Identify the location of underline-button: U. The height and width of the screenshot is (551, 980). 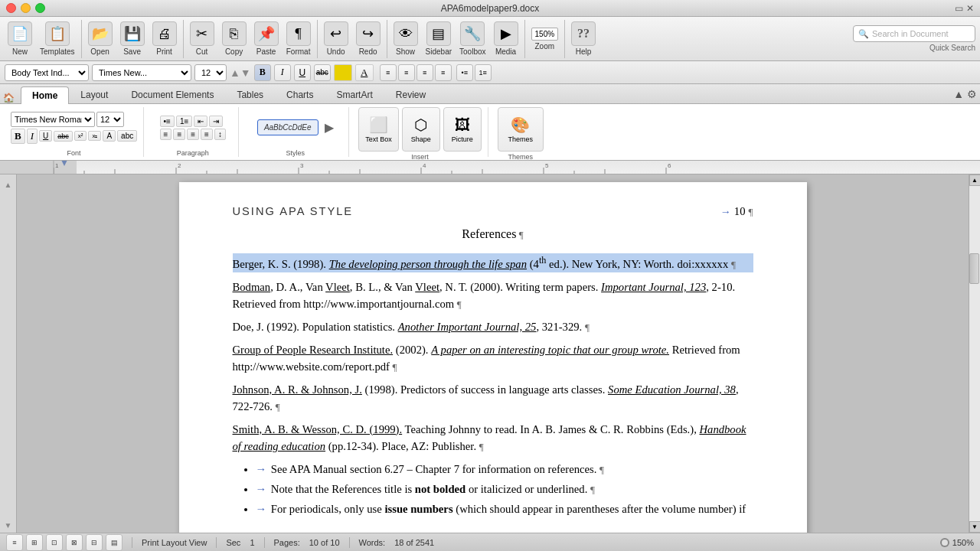
(302, 73).